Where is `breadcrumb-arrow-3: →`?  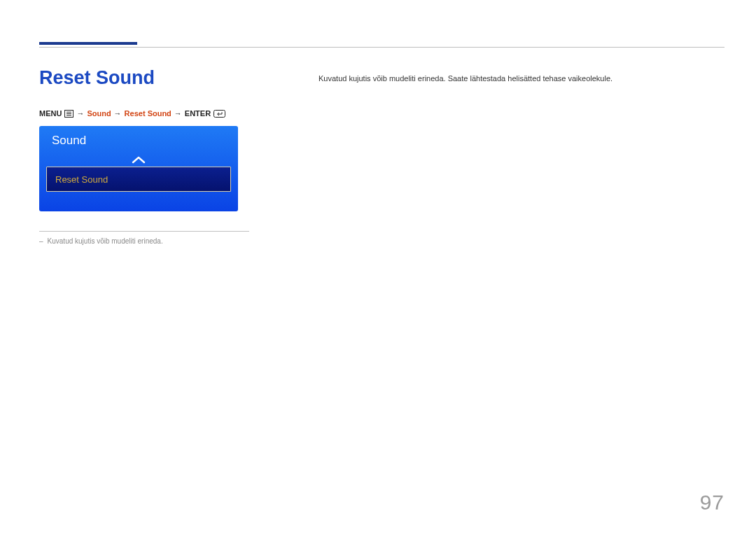
breadcrumb-arrow-3: → is located at coordinates (178, 113).